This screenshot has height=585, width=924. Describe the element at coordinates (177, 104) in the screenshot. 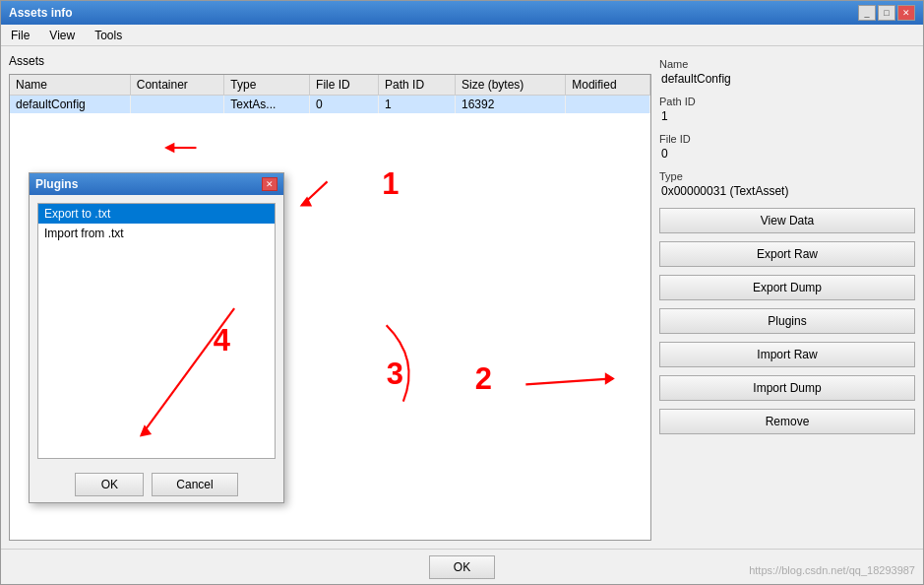

I see `cell-container` at that location.